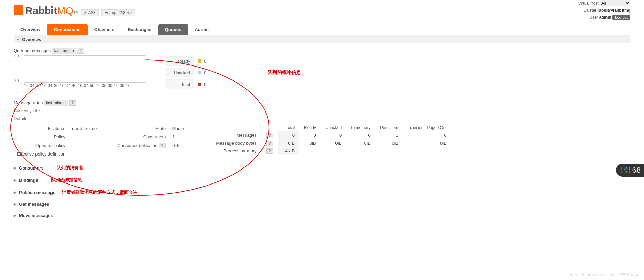  Describe the element at coordinates (180, 129) in the screenshot. I see `state-value: idle` at that location.